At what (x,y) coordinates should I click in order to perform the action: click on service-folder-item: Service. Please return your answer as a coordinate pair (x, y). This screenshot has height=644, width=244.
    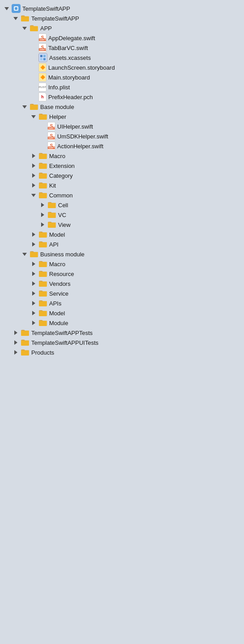
    Looking at the image, I should click on (122, 293).